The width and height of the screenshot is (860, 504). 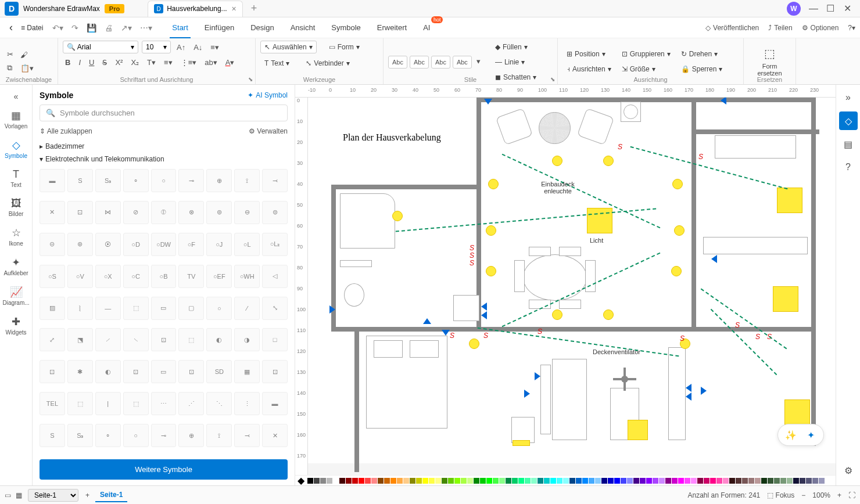 What do you see at coordinates (105, 63) in the screenshot?
I see `strikethrough-icon: S̶` at bounding box center [105, 63].